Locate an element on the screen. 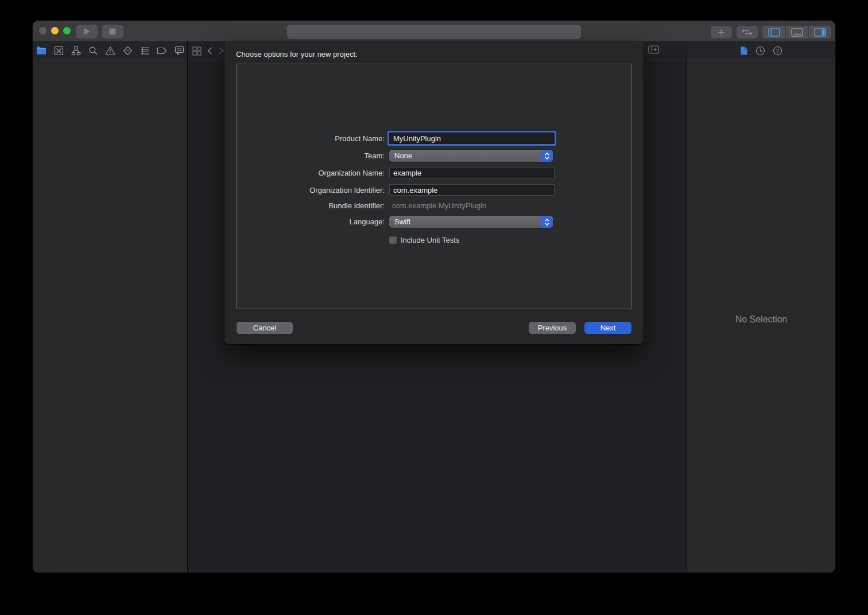  back-chevron-icon is located at coordinates (210, 50).